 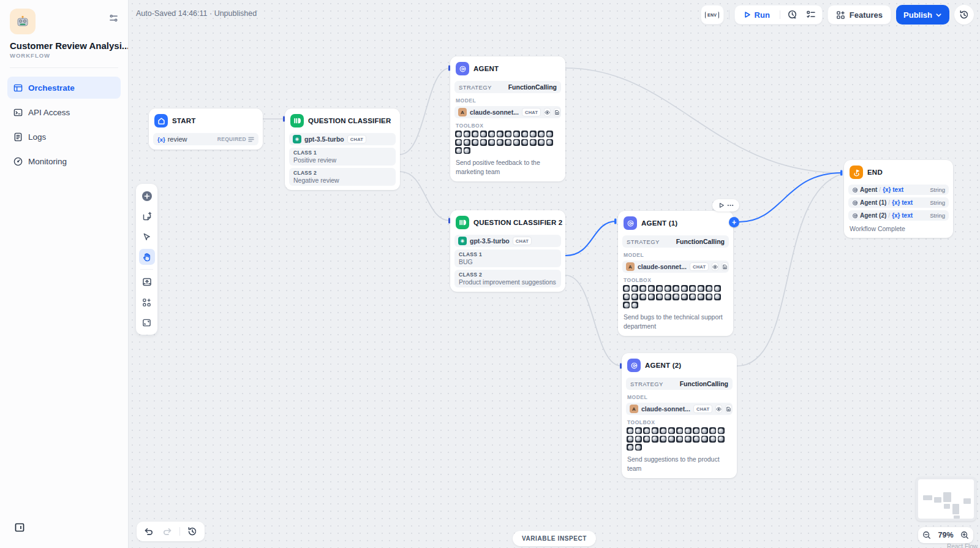 I want to click on class-row: CLASS 1 Positive review, so click(x=342, y=157).